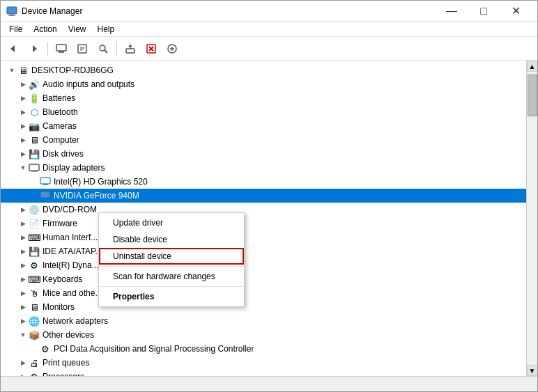  Describe the element at coordinates (269, 29) in the screenshot. I see `menu-bar: File Action View Help` at that location.